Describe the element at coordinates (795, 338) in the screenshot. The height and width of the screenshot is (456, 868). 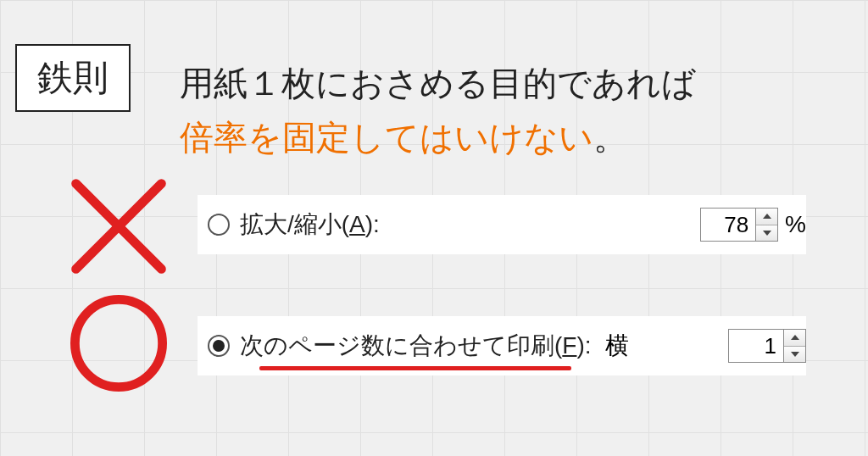
I see `fit-spin-up` at that location.